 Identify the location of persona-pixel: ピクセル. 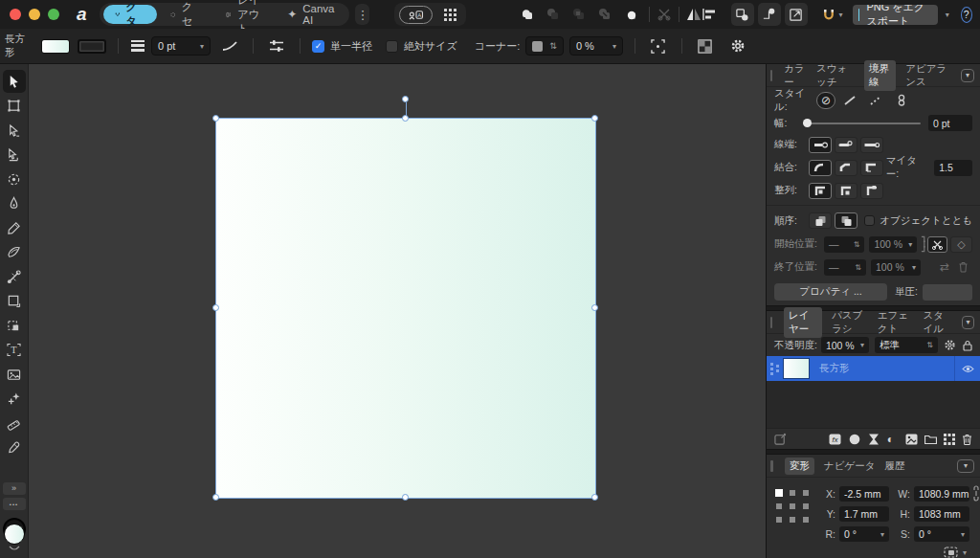
(186, 14).